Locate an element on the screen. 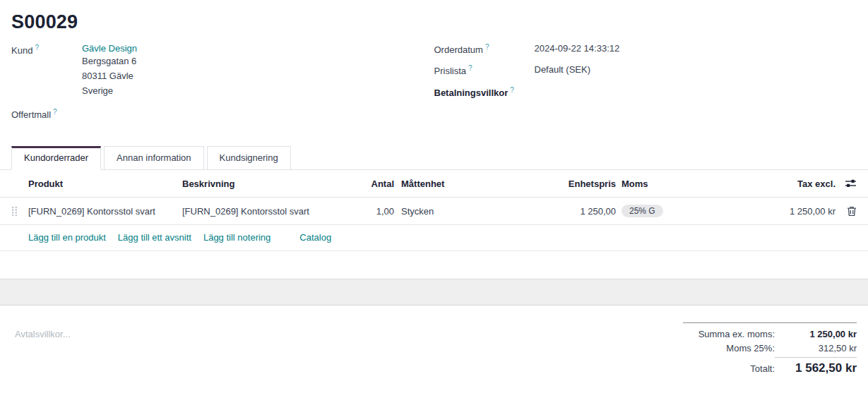  field-orderdatum: Orderdatum? 2024-09-22 14:33:12 is located at coordinates (646, 49).